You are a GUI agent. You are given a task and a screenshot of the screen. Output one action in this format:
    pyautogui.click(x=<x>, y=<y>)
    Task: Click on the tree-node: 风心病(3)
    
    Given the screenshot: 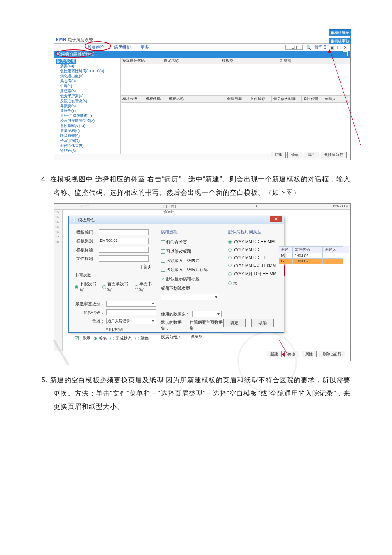 What is the action you would take?
    pyautogui.click(x=87, y=81)
    